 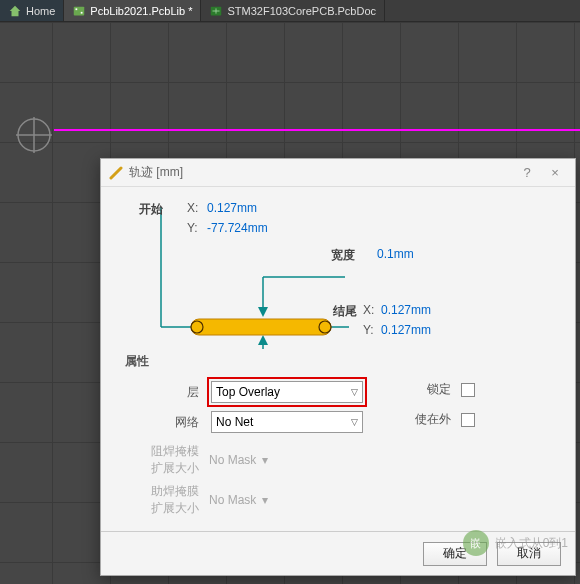 I want to click on track-icon, so click(x=116, y=173).